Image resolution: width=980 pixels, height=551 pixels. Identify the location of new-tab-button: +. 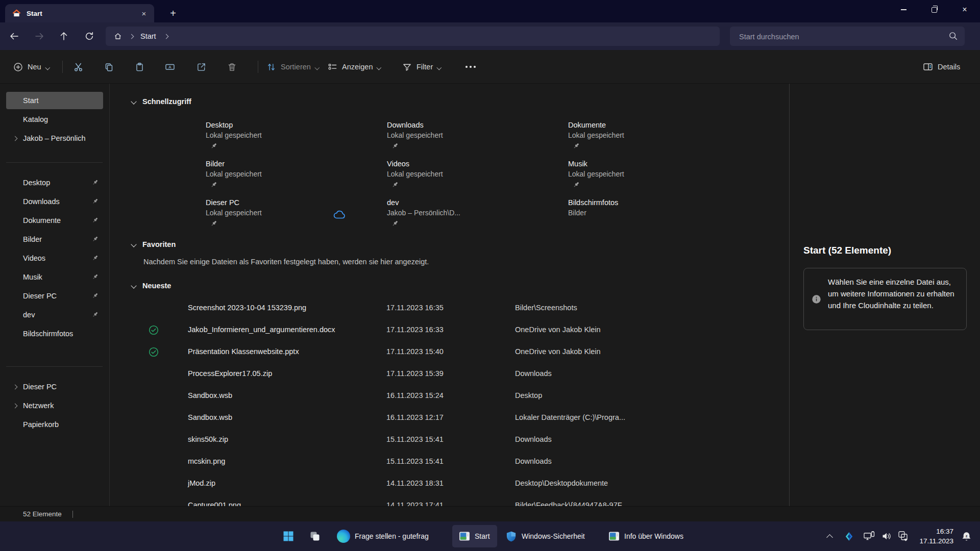
(173, 13).